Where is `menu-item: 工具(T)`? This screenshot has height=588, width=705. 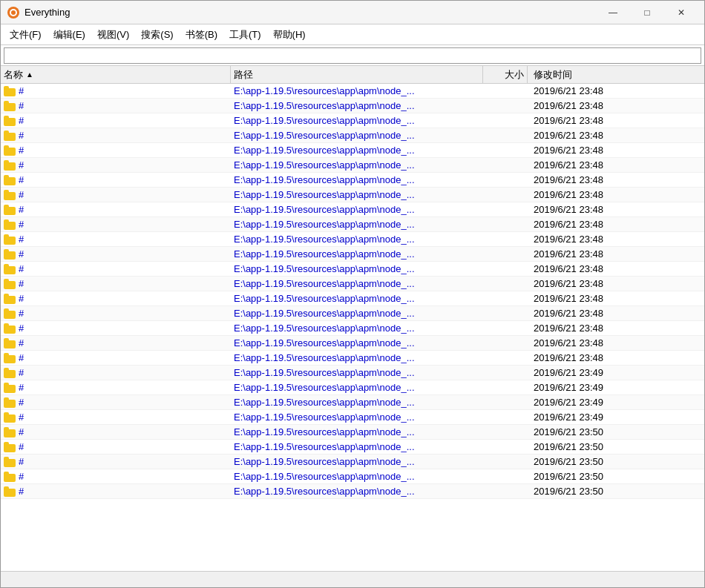
menu-item: 工具(T) is located at coordinates (245, 35).